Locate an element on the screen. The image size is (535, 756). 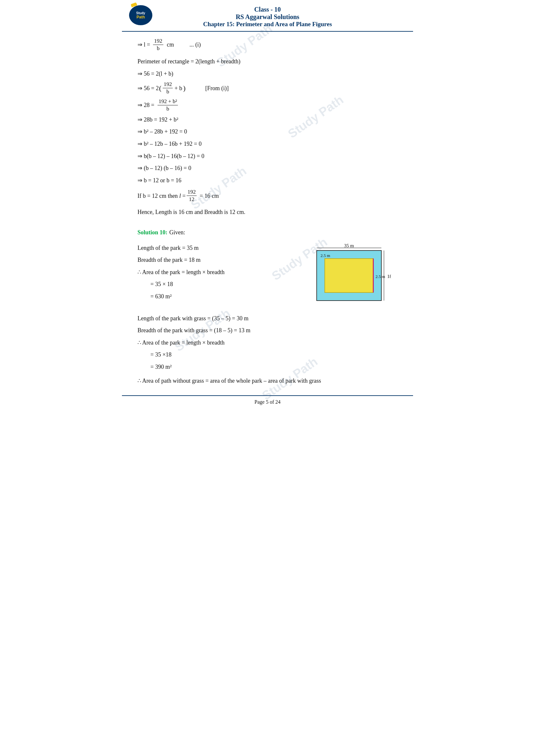
frac-den-2: b is located at coordinates (168, 92).